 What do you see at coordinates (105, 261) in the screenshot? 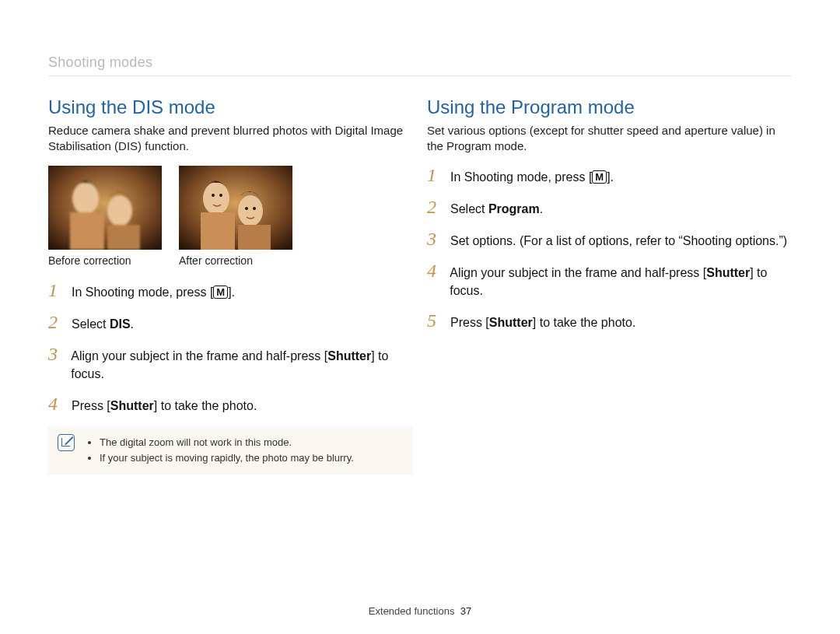
I see `caption-before: Before correction` at bounding box center [105, 261].